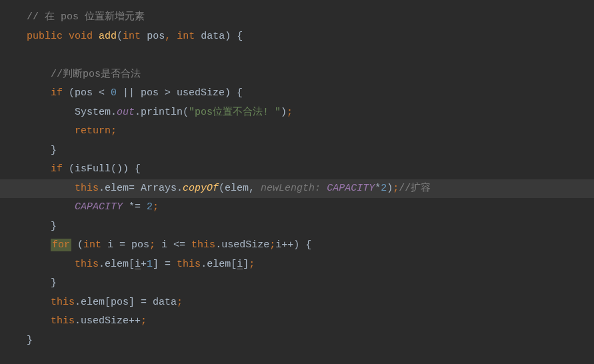 The image size is (594, 364). What do you see at coordinates (96, 75) in the screenshot?
I see `comment: //判断pos是否合法` at bounding box center [96, 75].